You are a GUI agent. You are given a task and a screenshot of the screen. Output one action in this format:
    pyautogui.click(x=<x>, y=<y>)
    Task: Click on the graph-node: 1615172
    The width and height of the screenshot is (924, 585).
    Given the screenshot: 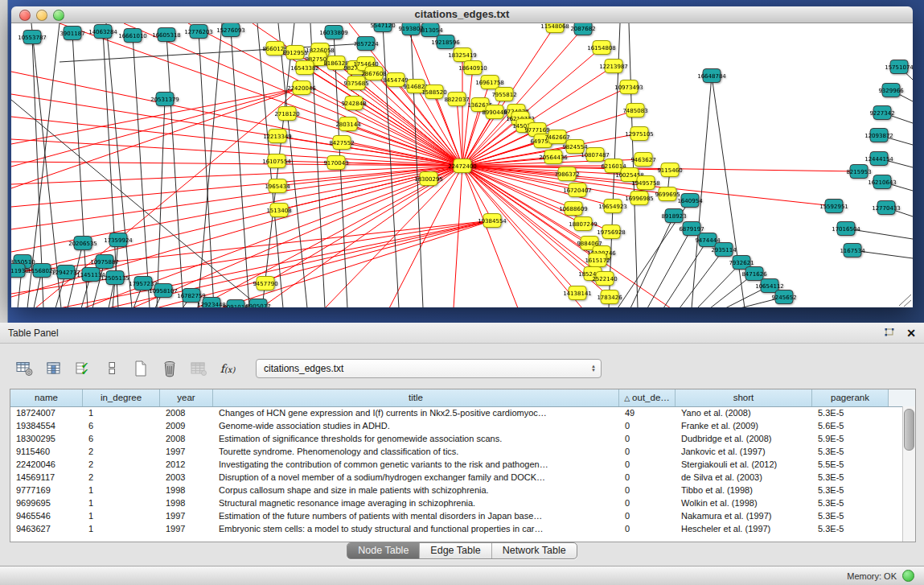 What is the action you would take?
    pyautogui.click(x=597, y=261)
    